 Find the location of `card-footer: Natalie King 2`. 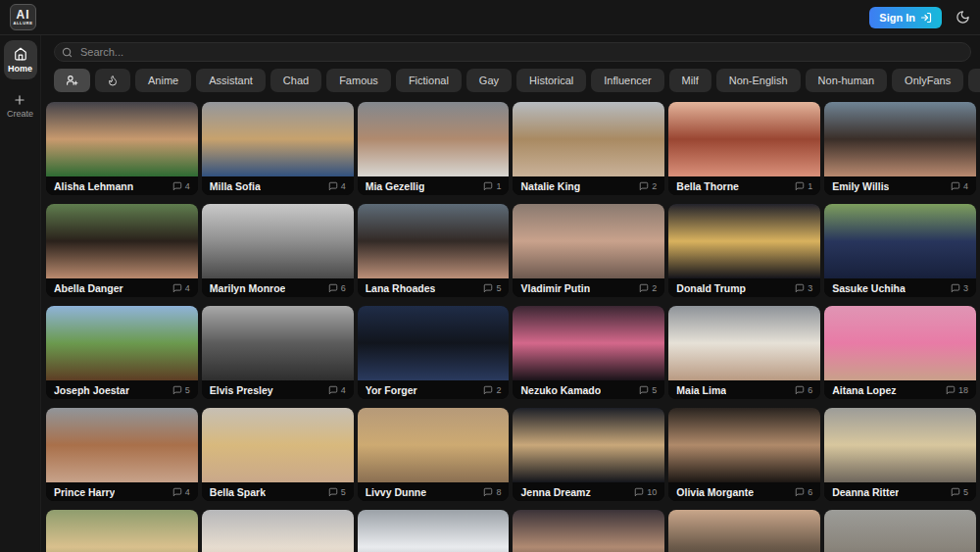

card-footer: Natalie King 2 is located at coordinates (588, 186).